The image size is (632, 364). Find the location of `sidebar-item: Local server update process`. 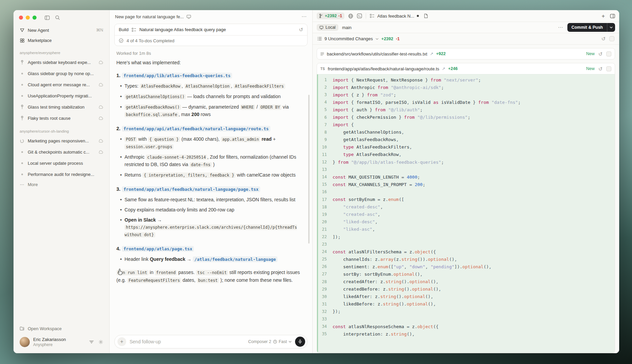

sidebar-item: Local server update process is located at coordinates (62, 163).